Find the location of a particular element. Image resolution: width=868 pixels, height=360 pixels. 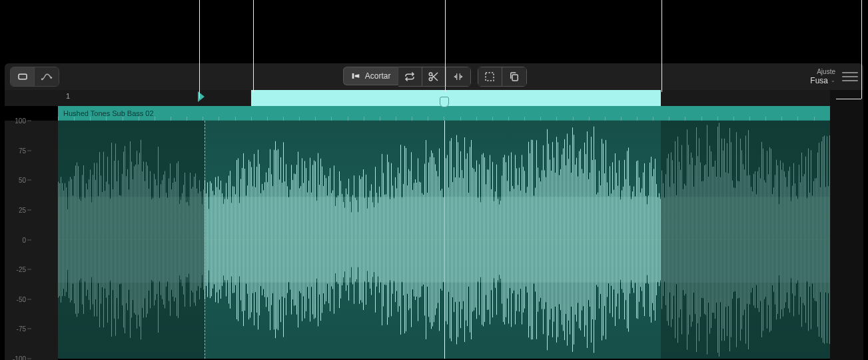

trim-button: Acortar is located at coordinates (370, 76).